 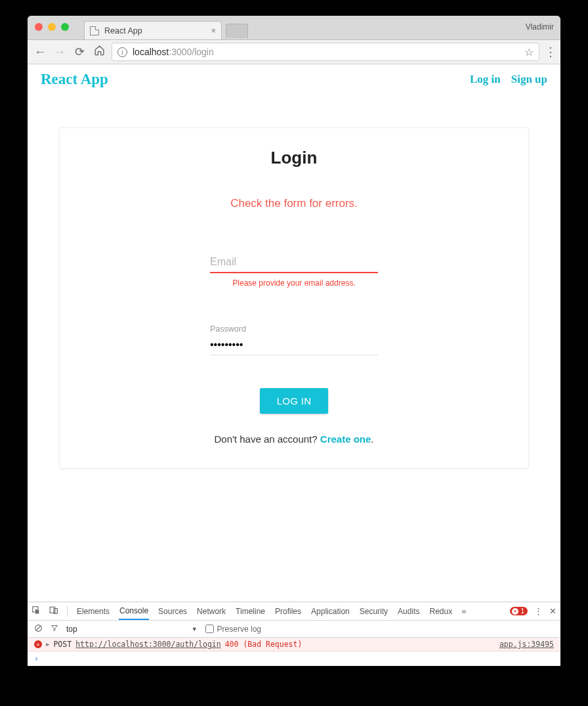 I want to click on browser-tabstrip: Vladimir React App ×, so click(x=294, y=28).